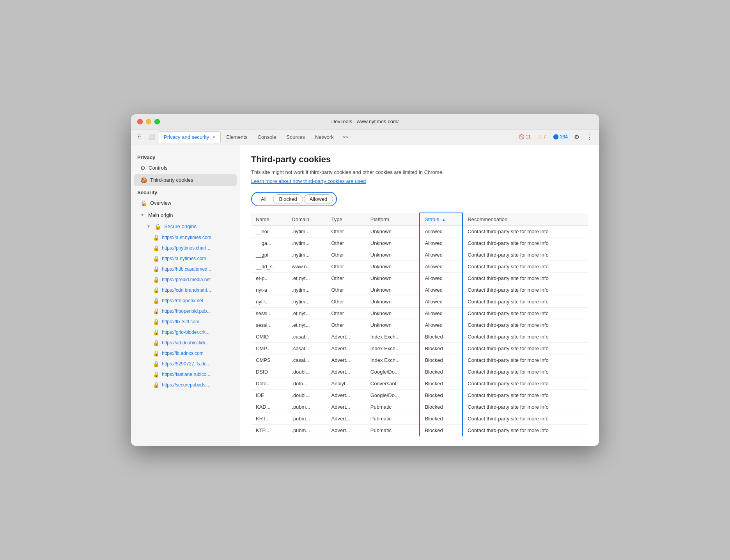 This screenshot has width=730, height=560. Describe the element at coordinates (186, 259) in the screenshot. I see `sidebar-origin-2: 🔒 https://a.nytimes.com` at that location.